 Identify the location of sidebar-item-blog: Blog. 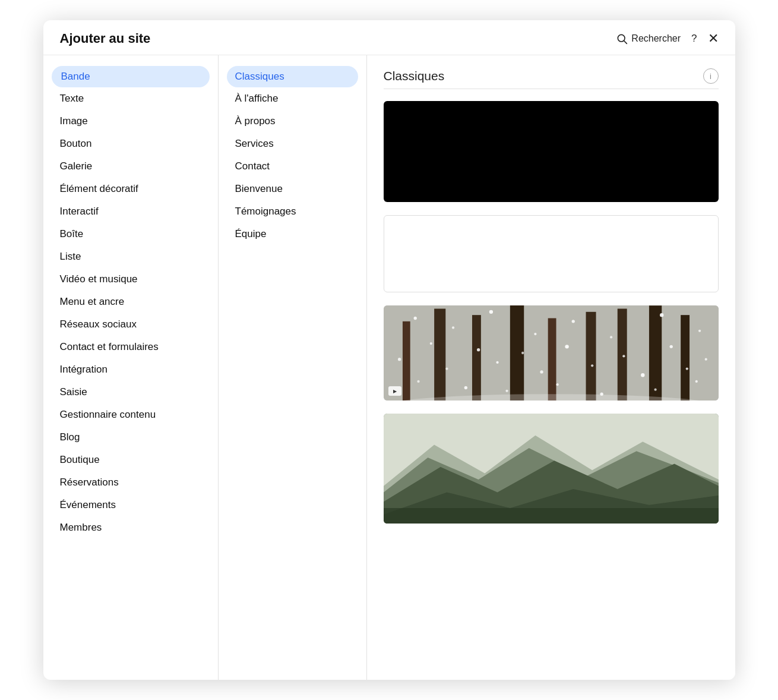
(131, 437).